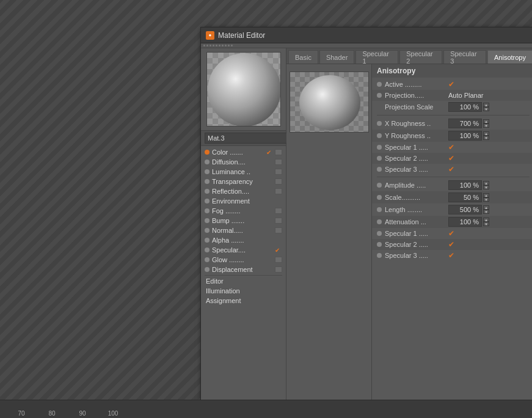 The image size is (532, 418). I want to click on prop-input-proj-scale, so click(465, 107).